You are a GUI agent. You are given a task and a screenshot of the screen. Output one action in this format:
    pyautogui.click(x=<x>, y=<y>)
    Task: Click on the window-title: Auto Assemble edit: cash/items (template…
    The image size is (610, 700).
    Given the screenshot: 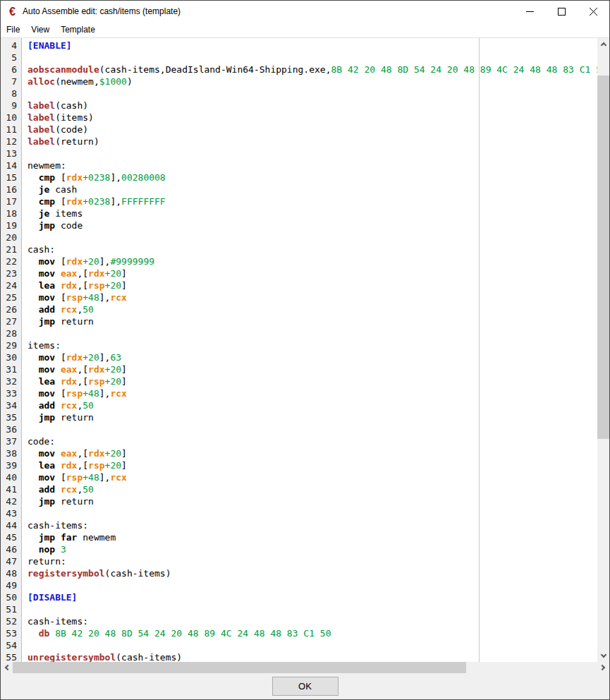 What is the action you would take?
    pyautogui.click(x=102, y=11)
    